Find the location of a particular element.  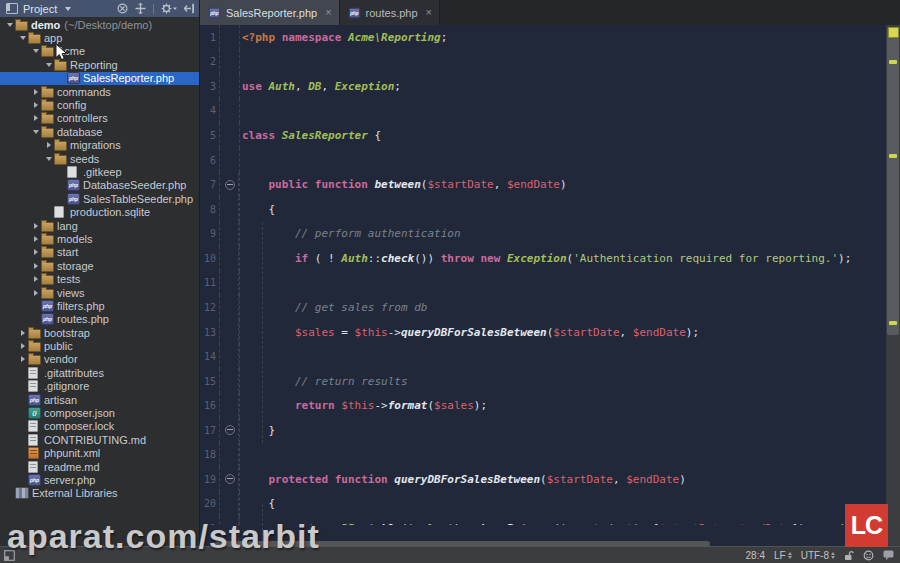

tree-item-config: config is located at coordinates (100, 104).